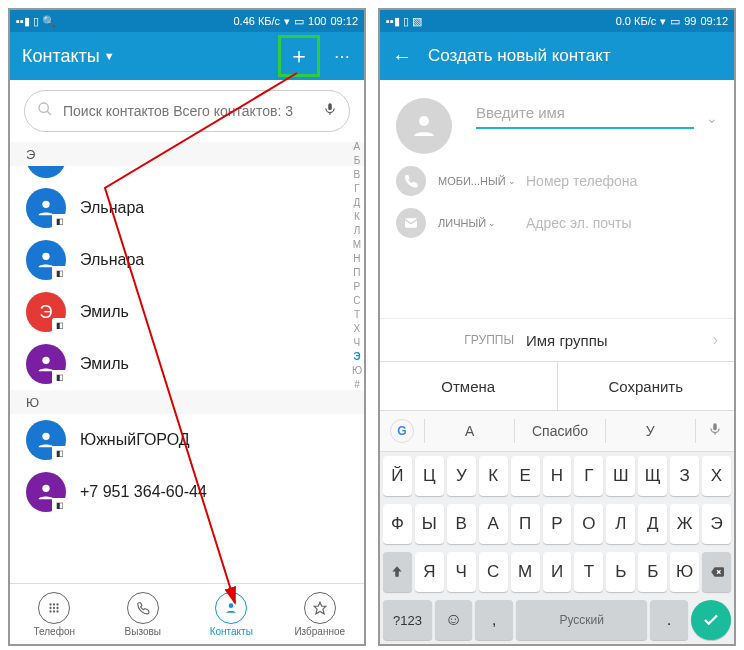  Describe the element at coordinates (588, 476) in the screenshot. I see `key-letter: Г` at that location.